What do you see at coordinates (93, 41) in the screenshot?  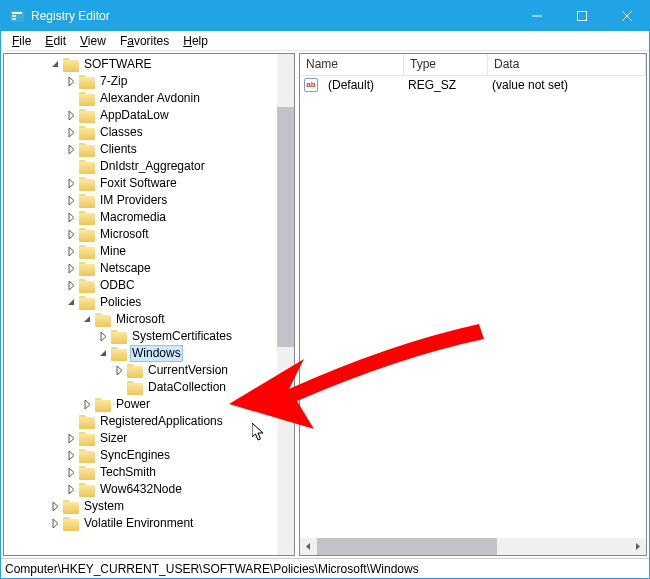 I see `menu-view: View` at bounding box center [93, 41].